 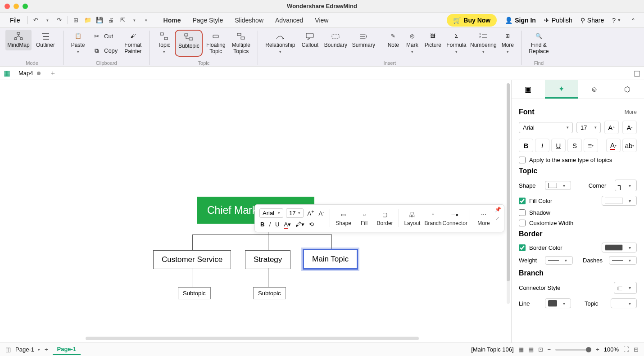 I want to click on cut-button: ✂ Cut, so click(x=104, y=36).